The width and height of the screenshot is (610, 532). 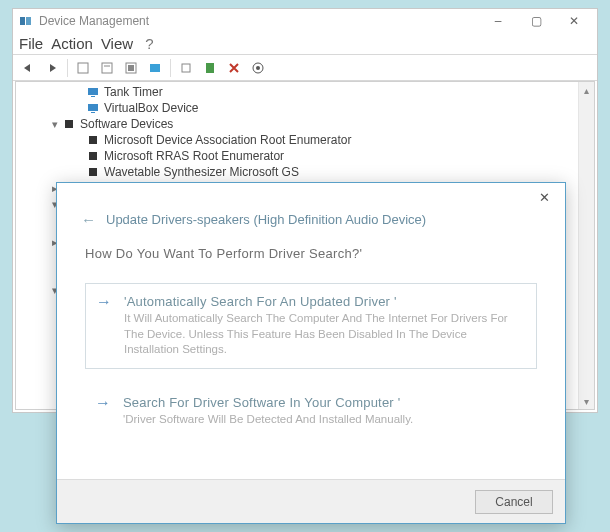 What do you see at coordinates (305, 68) in the screenshot?
I see `toolbar` at bounding box center [305, 68].